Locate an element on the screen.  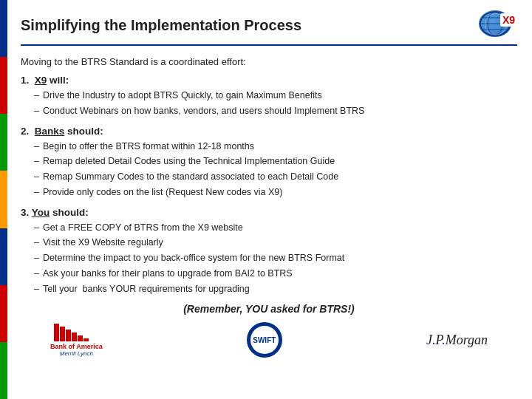
remember-text: (Remember, YOU asked for BTRS!) is located at coordinates (269, 309).